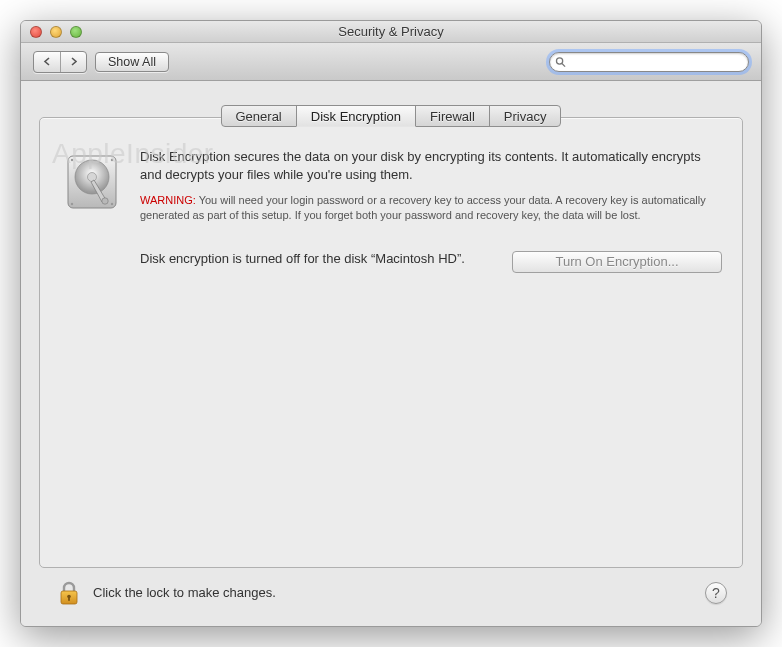 This screenshot has width=782, height=647. What do you see at coordinates (716, 593) in the screenshot?
I see `help-button: ?` at bounding box center [716, 593].